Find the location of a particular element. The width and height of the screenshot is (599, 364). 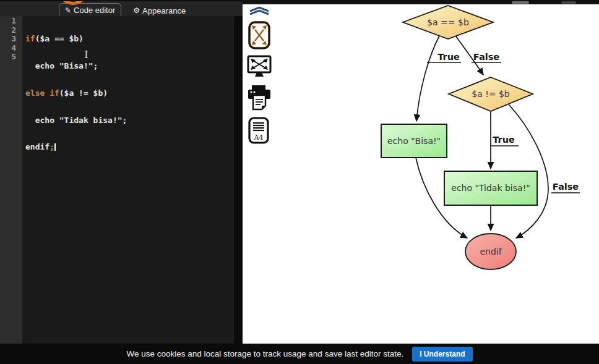

line-number: 1 is located at coordinates (8, 21).